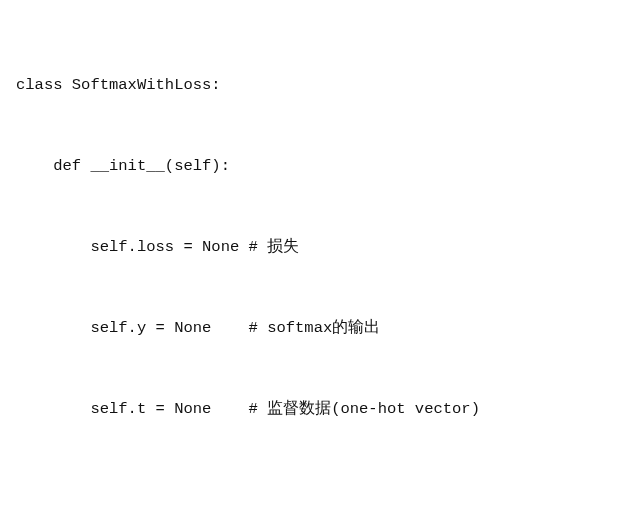 The image size is (633, 517). I want to click on code-line: class SoftmaxWithLoss:, so click(316, 86).